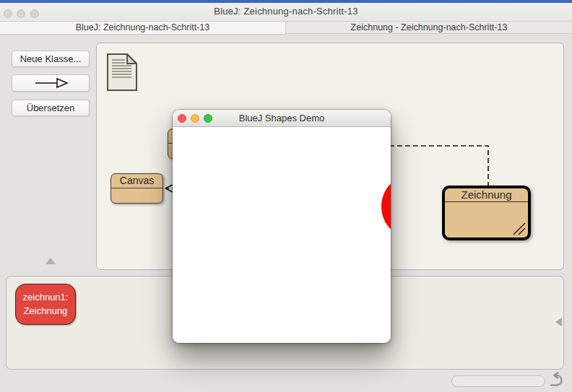  Describe the element at coordinates (51, 261) in the screenshot. I see `bench-collapse-up-icon` at that location.